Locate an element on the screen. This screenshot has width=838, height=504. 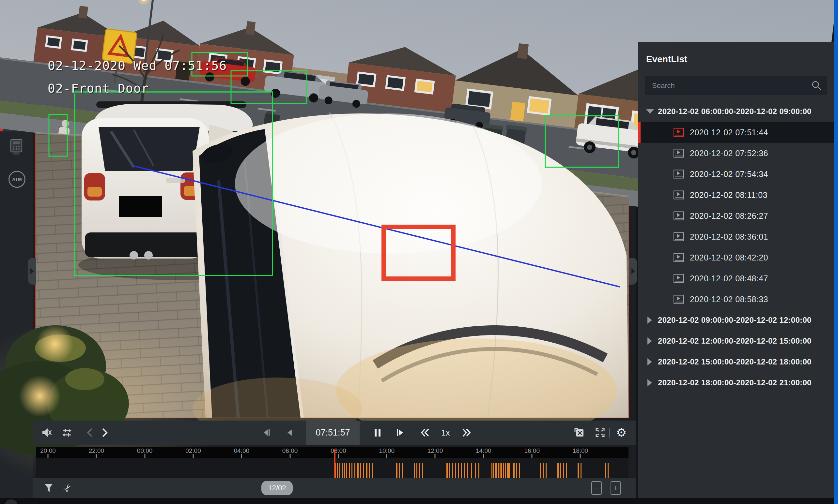
date-badge: 12/02 is located at coordinates (277, 488).